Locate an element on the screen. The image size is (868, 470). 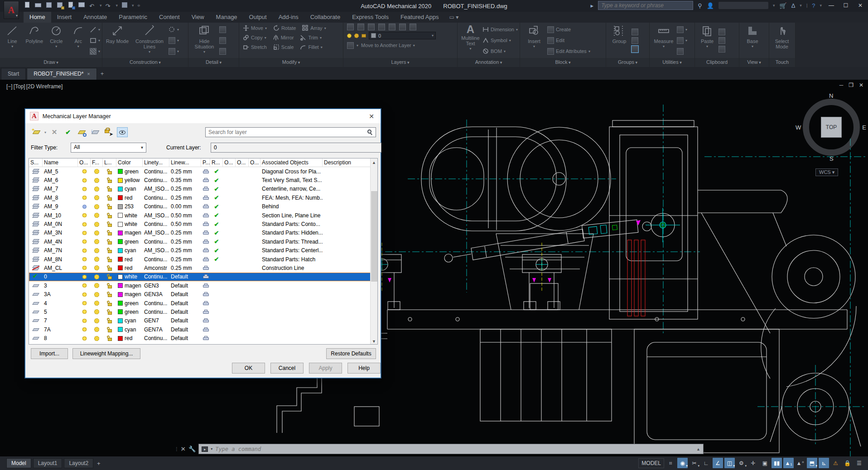
plot-icon is located at coordinates (82, 5).